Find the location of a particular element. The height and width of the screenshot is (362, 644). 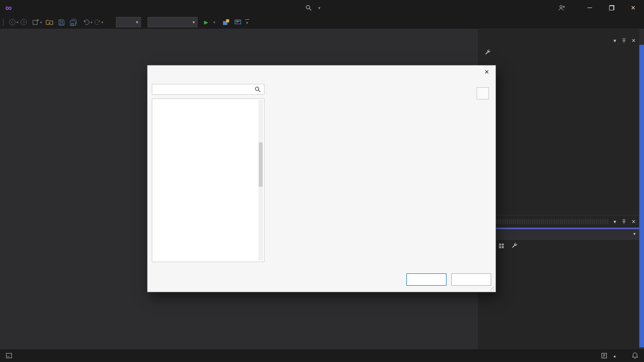

titlebar: ∞ ▾ × is located at coordinates (322, 8).